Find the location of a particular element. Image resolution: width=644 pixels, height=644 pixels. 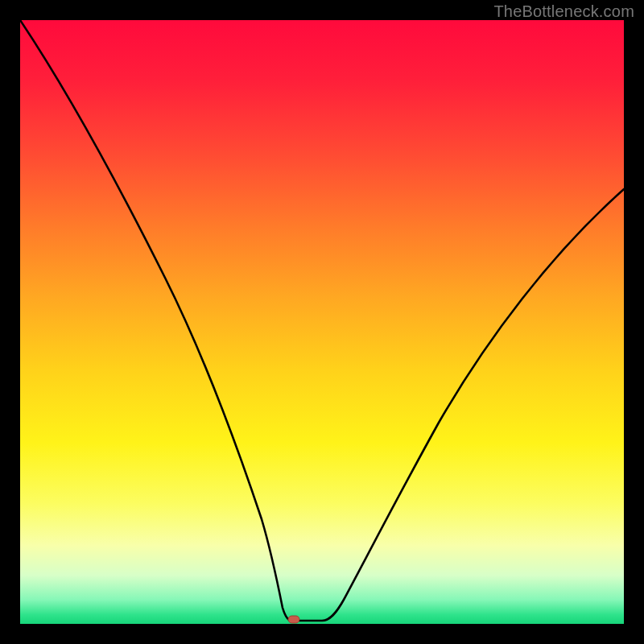

watermark-text: TheBottleneck.com is located at coordinates (564, 11).